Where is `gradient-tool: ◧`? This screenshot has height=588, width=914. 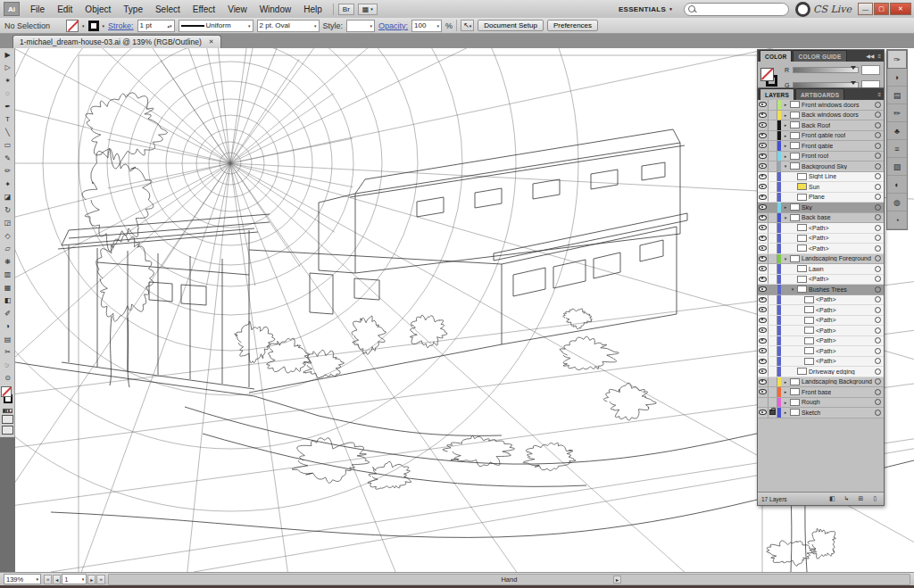 gradient-tool: ◧ is located at coordinates (7, 302).